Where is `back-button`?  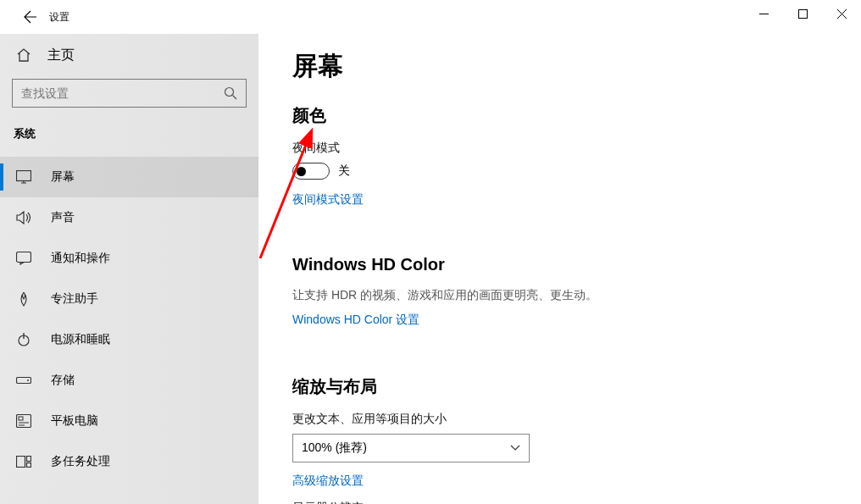 back-button is located at coordinates (31, 17).